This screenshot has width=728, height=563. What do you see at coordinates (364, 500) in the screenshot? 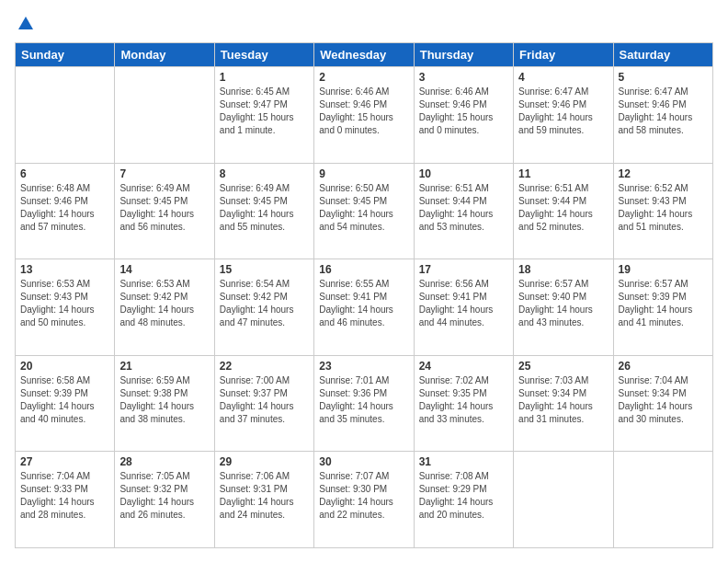
I see `calendar-cell: 30Sunrise: 7:07 AMSunset: 9:30 PMDayligh…` at bounding box center [364, 500].